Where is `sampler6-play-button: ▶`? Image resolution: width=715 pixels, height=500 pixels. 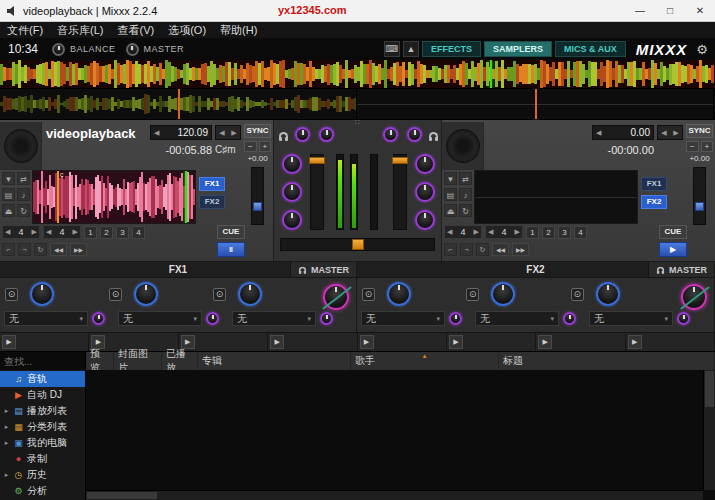 sampler6-play-button: ▶ is located at coordinates (456, 342).